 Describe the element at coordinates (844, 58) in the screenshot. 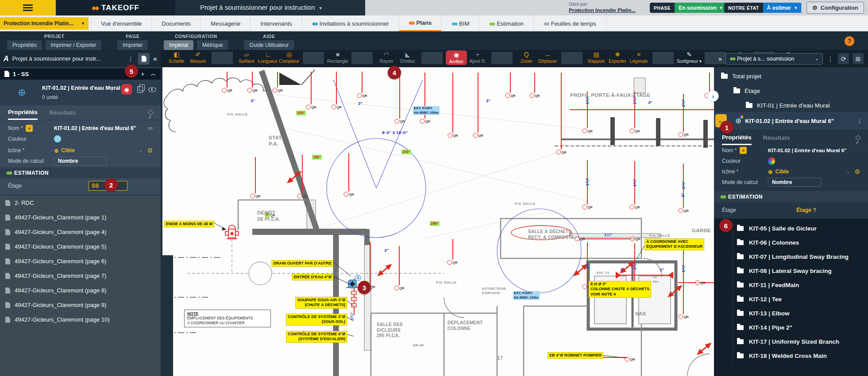

I see `refresh-button: ⟳` at that location.